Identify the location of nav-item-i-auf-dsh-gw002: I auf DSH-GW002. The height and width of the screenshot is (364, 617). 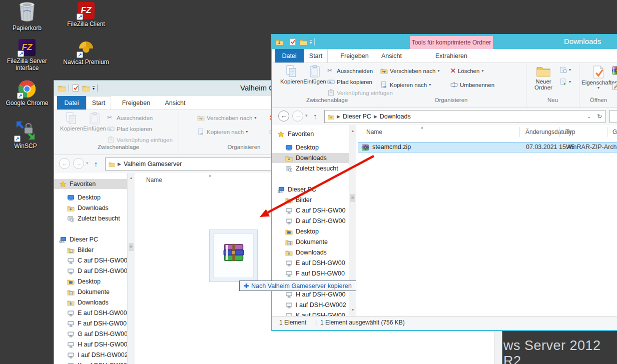
(310, 305).